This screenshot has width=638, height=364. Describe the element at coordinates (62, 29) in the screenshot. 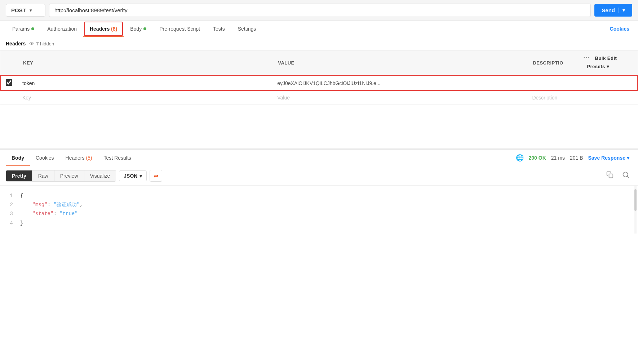

I see `tab-authorization: Authorization` at that location.